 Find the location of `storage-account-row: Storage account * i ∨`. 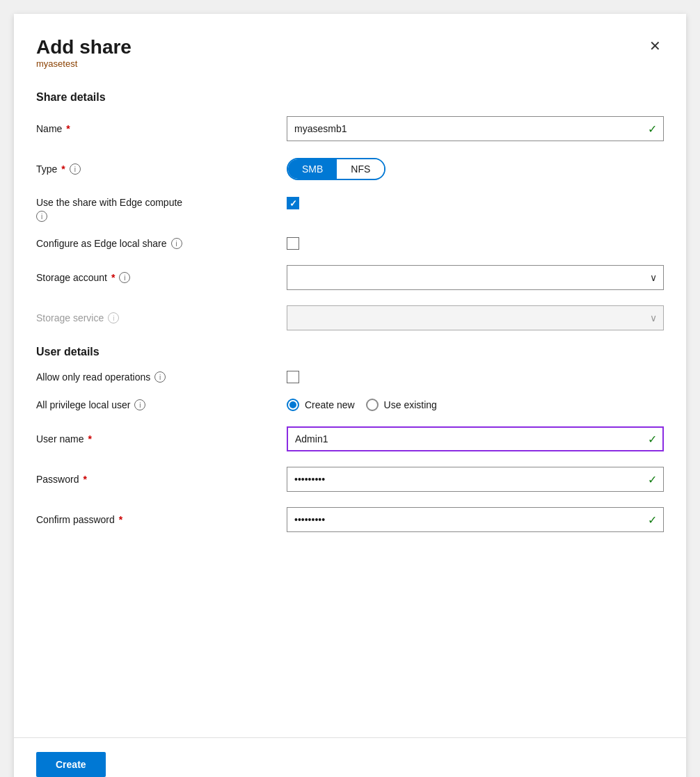

storage-account-row: Storage account * i ∨ is located at coordinates (350, 278).